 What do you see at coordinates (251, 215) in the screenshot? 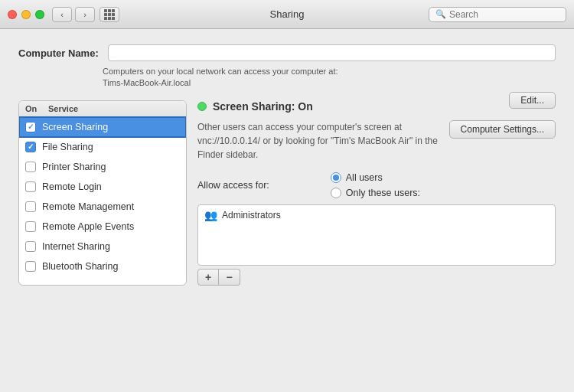
I see `user-name-administrators: Administrators` at bounding box center [251, 215].